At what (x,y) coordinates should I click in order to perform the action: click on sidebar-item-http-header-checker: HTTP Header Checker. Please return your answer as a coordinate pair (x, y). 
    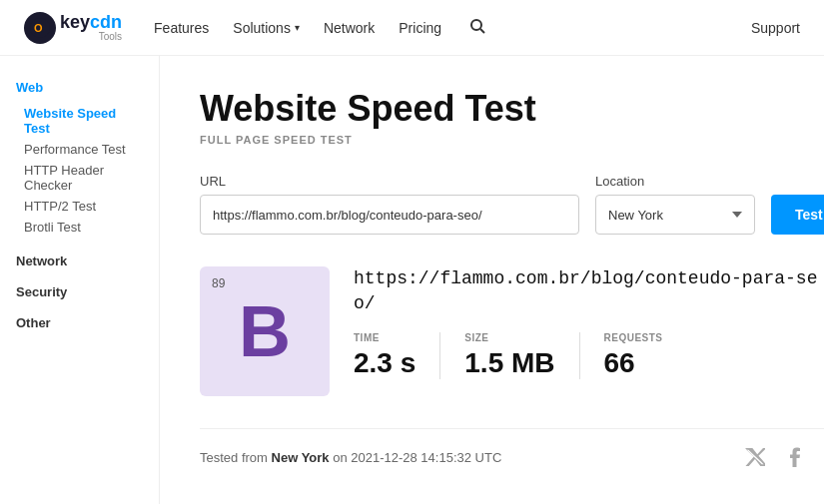
    Looking at the image, I should click on (80, 178).